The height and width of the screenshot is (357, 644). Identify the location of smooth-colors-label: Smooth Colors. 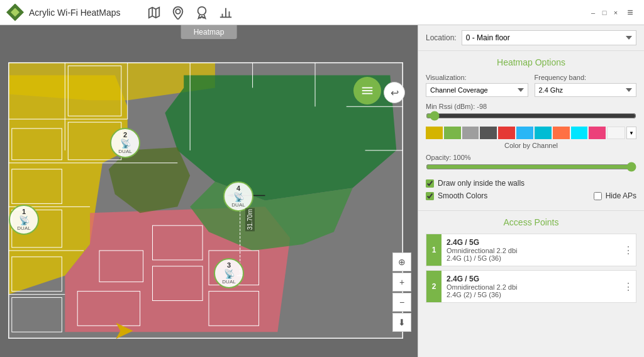
(463, 196).